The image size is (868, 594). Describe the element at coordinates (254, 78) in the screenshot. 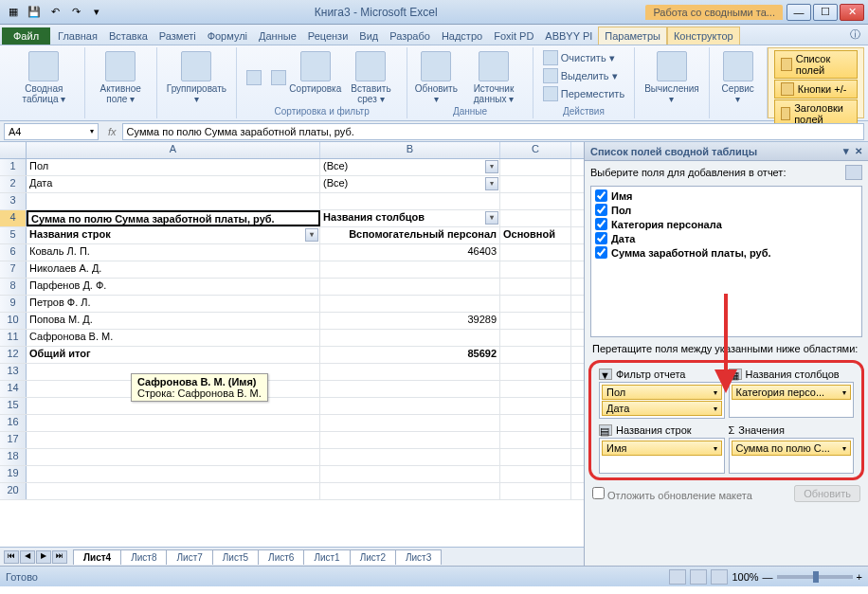

I see `sort-asc-button` at that location.